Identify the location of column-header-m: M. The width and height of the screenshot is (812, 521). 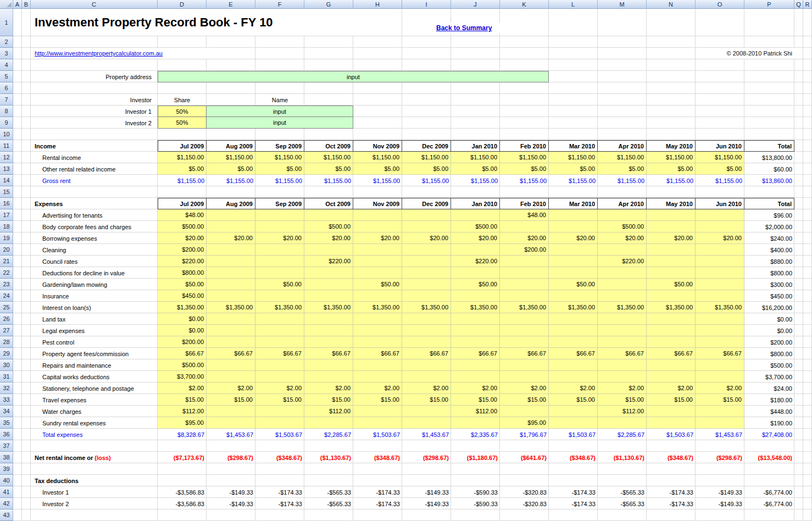
(622, 4).